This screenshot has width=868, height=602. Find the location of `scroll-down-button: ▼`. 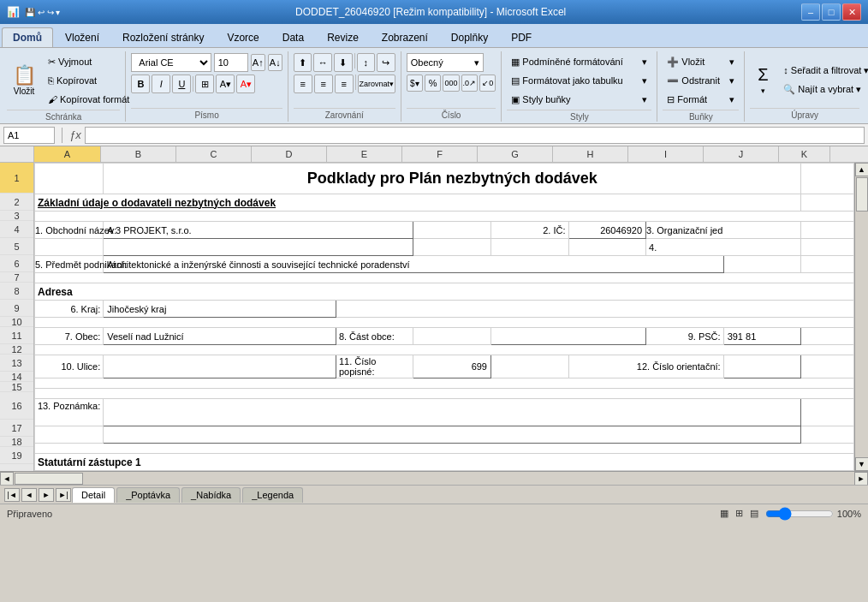

scroll-down-button: ▼ is located at coordinates (862, 464).